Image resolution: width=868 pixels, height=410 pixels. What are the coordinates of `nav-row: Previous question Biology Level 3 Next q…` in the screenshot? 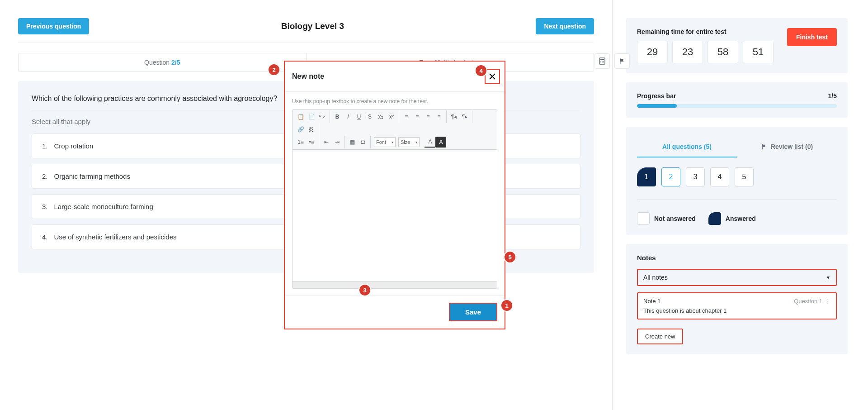 It's located at (306, 31).